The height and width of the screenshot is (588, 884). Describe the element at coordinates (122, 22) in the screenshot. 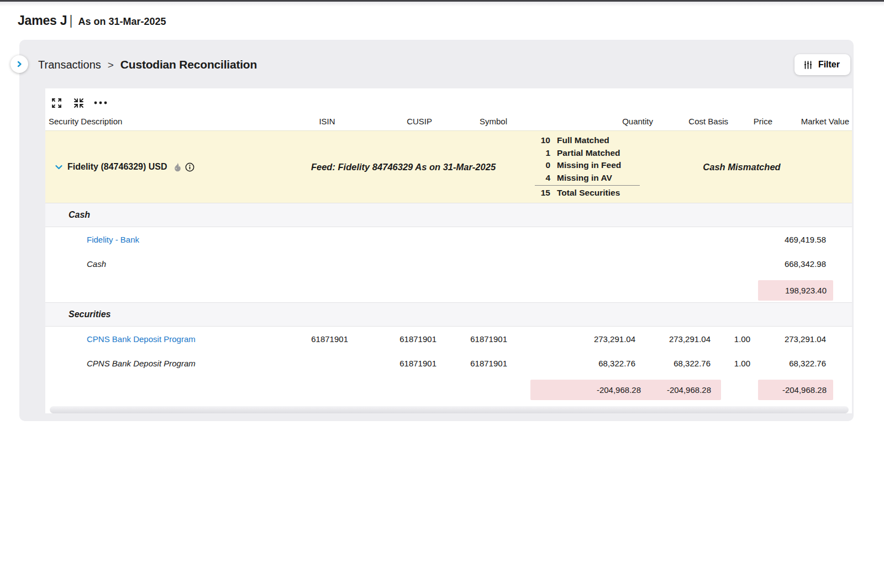

I see `as-on-date: As on 31-Mar-2025` at that location.